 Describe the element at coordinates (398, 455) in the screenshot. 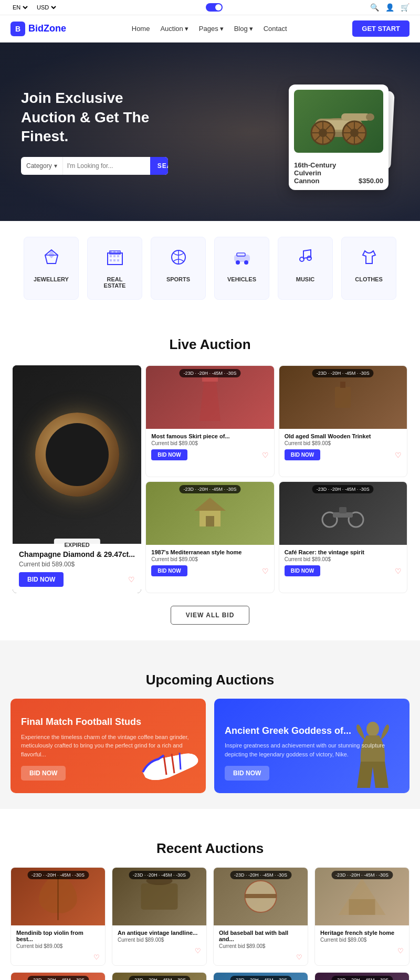

I see `trinket-heart: ♡` at that location.